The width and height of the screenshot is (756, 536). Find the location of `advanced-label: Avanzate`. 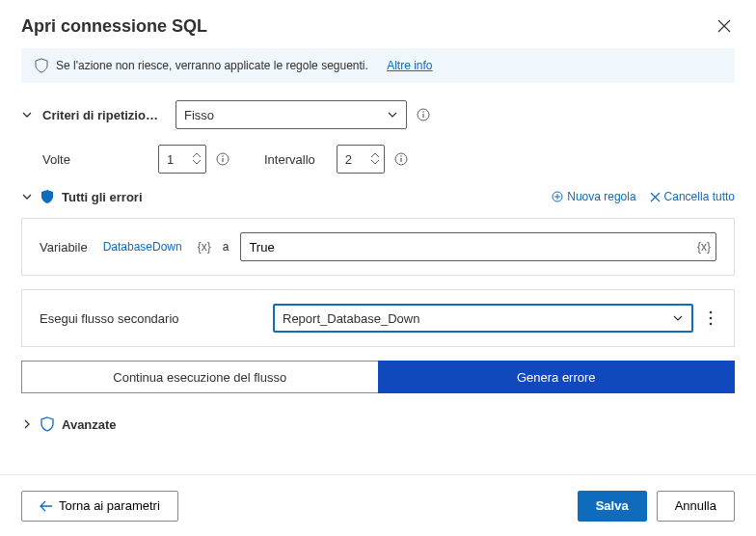

advanced-label: Avanzate is located at coordinates (89, 424).